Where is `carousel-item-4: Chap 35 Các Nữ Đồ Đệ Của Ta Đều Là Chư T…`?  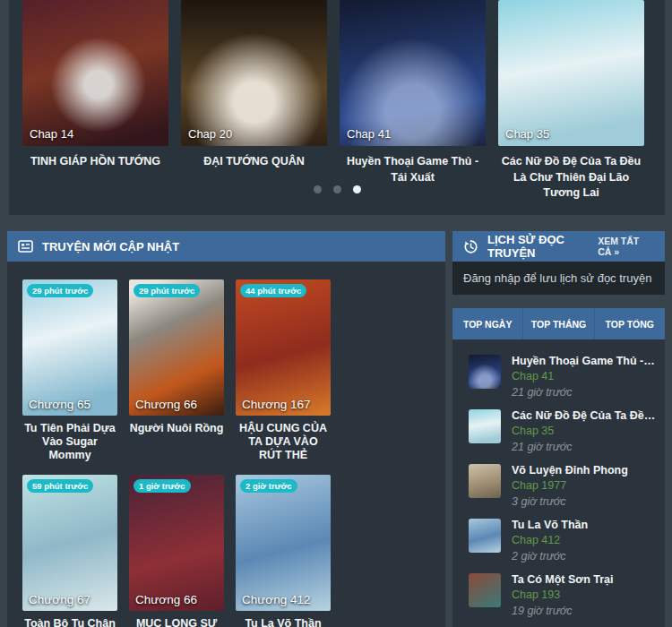 carousel-item-4: Chap 35 Các Nữ Đồ Đệ Của Ta Đều Là Chư T… is located at coordinates (572, 100).